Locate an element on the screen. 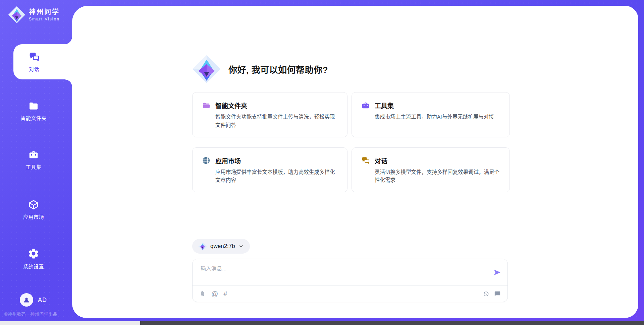  send-icon is located at coordinates (497, 272).